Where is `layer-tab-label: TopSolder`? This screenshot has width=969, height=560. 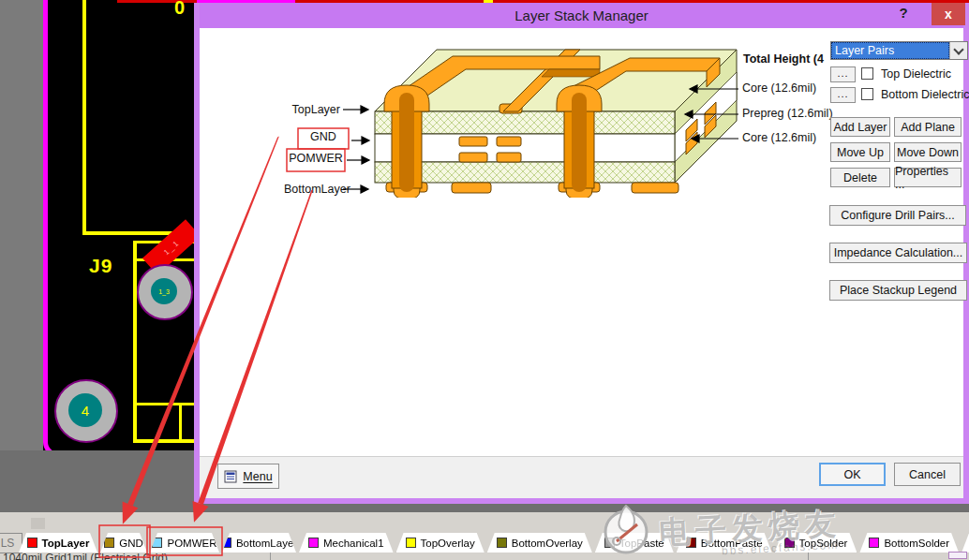 layer-tab-label: TopSolder is located at coordinates (824, 543).